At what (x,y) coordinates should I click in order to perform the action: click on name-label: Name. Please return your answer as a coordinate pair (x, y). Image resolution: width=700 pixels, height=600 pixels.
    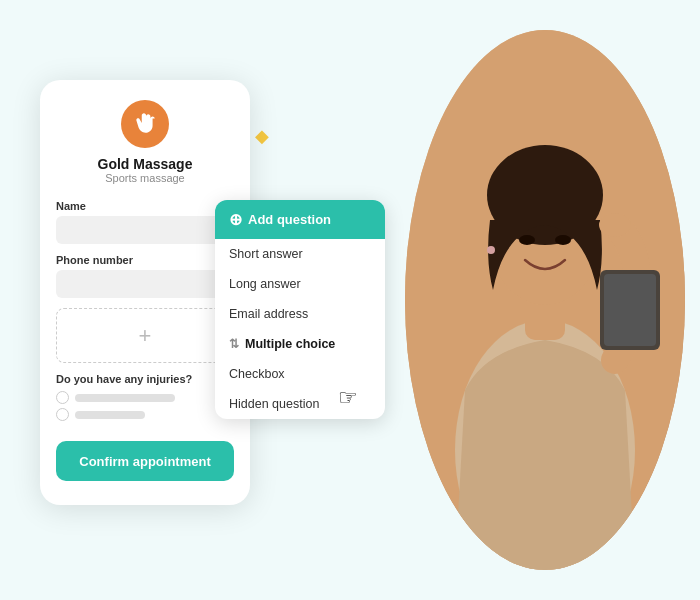
    Looking at the image, I should click on (145, 206).